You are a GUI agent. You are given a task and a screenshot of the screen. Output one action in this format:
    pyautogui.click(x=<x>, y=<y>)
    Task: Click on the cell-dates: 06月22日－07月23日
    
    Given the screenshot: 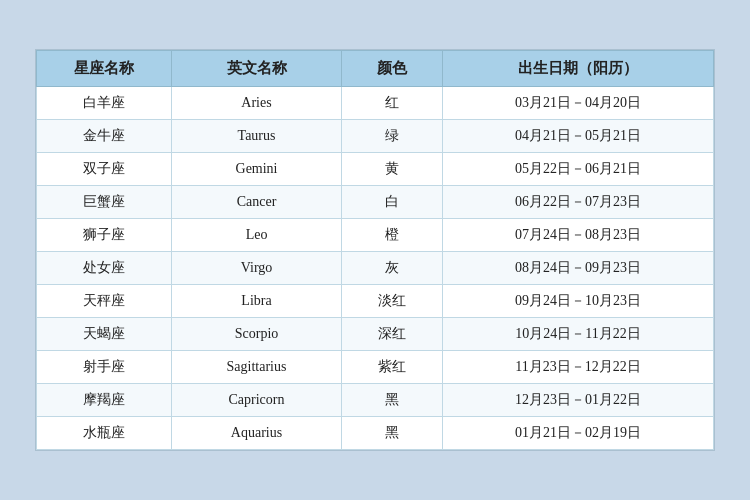 What is the action you would take?
    pyautogui.click(x=578, y=202)
    